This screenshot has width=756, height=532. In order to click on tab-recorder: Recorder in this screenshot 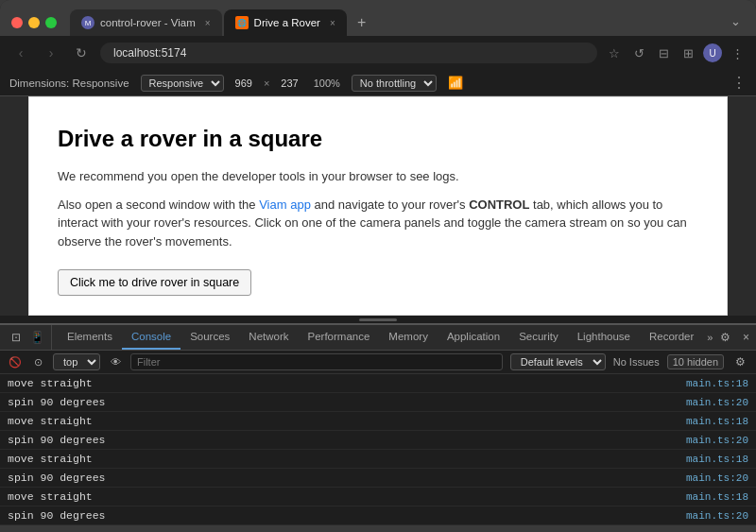, I will do `click(671, 337)`.